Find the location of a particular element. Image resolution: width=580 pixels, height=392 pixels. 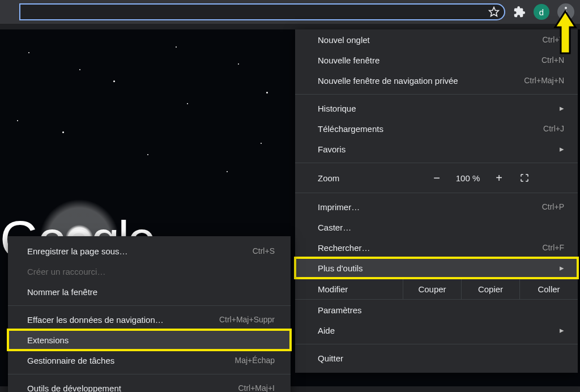

shortcut: Maj+Échap is located at coordinates (255, 360).